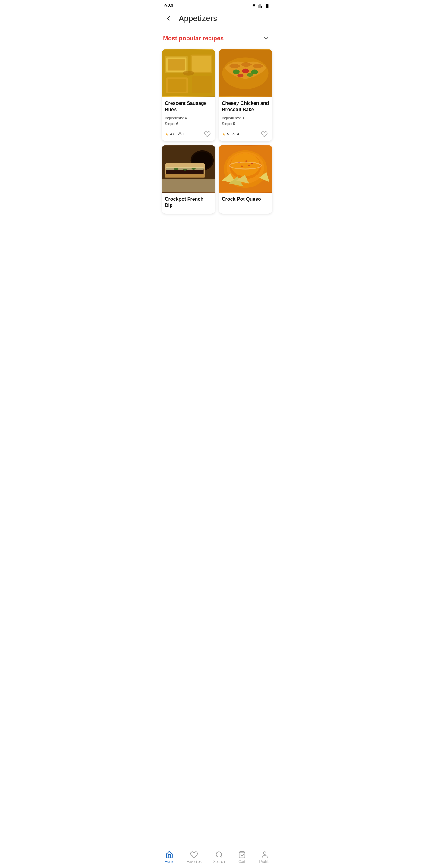 The height and width of the screenshot is (868, 434). I want to click on star-icon-2: ★, so click(224, 134).